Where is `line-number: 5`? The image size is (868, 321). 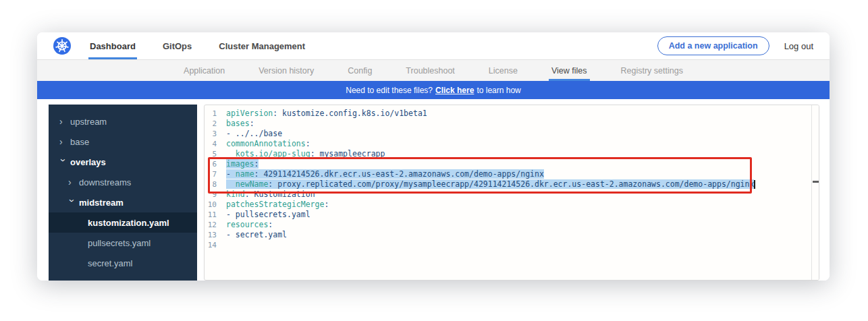 line-number: 5 is located at coordinates (215, 154).